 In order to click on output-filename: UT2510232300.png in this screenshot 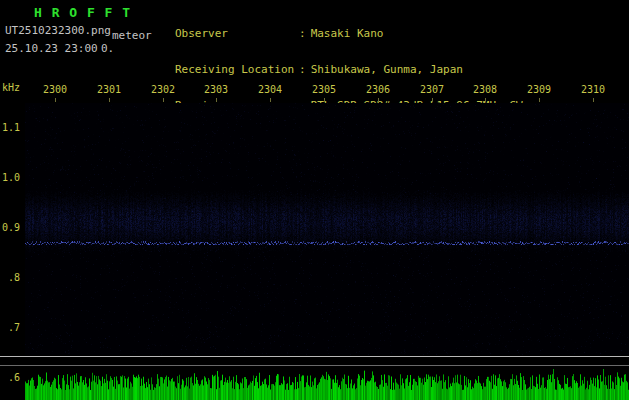, I will do `click(58, 30)`.